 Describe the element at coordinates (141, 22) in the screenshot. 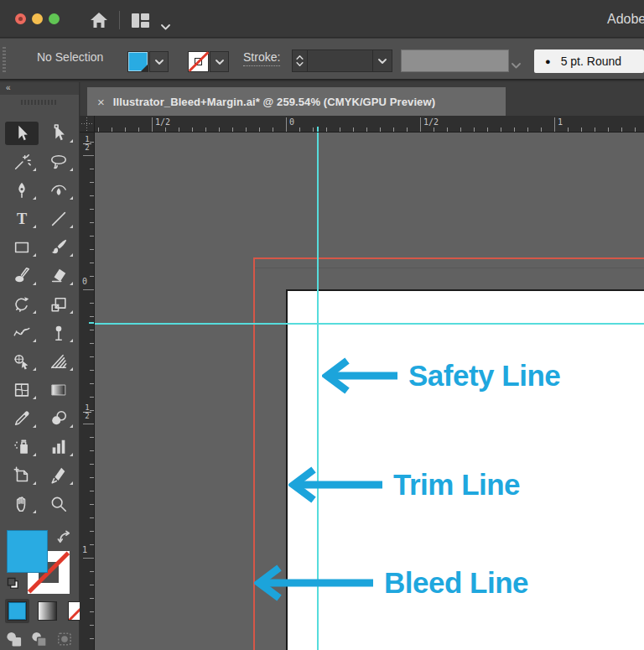

I see `arrange-documents-icon` at that location.